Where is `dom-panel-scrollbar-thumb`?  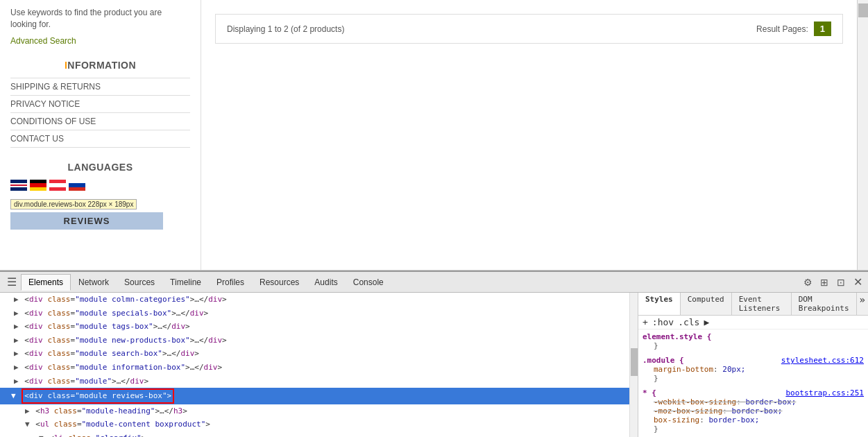 dom-panel-scrollbar-thumb is located at coordinates (634, 362).